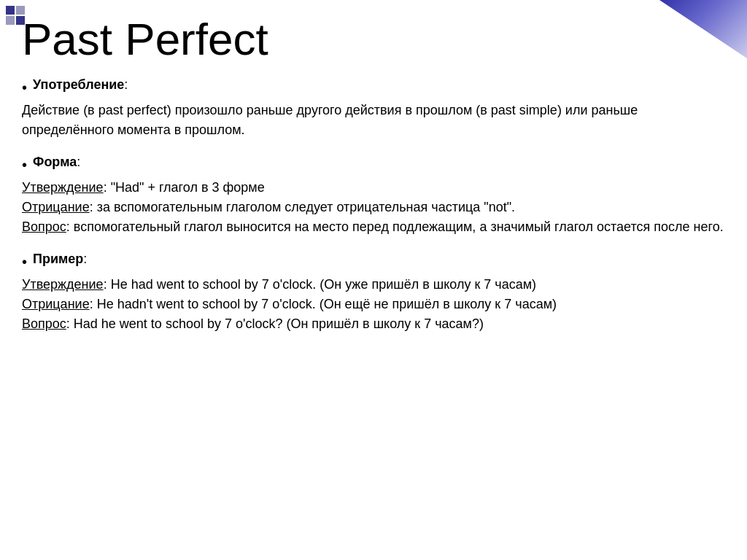 This screenshot has height=560, width=747. I want to click on example-vop-text: : Had he went to school by 7 o'clock? (О…, so click(275, 324).